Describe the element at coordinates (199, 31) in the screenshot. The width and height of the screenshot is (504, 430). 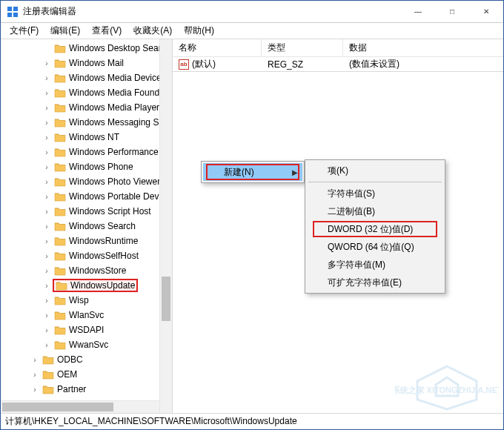
I see `menu-help: 帮助(H)` at that location.